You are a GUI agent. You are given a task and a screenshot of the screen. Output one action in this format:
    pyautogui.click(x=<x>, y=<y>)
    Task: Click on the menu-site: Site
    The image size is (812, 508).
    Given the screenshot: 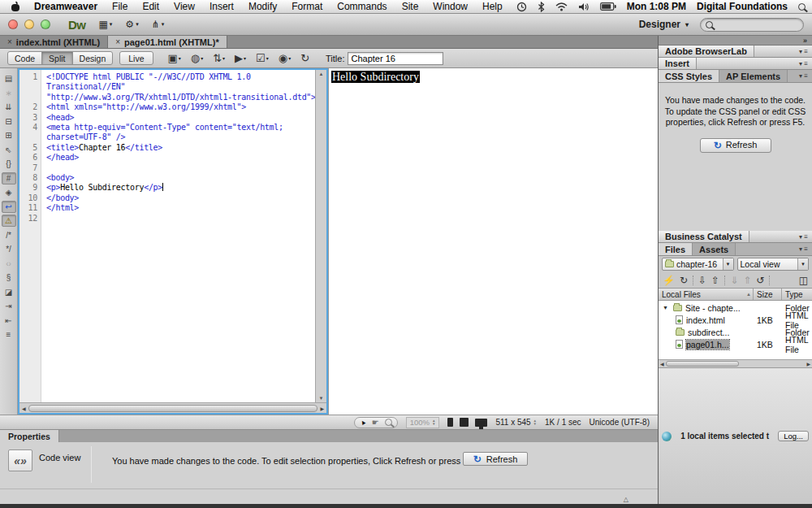 What is the action you would take?
    pyautogui.click(x=411, y=7)
    